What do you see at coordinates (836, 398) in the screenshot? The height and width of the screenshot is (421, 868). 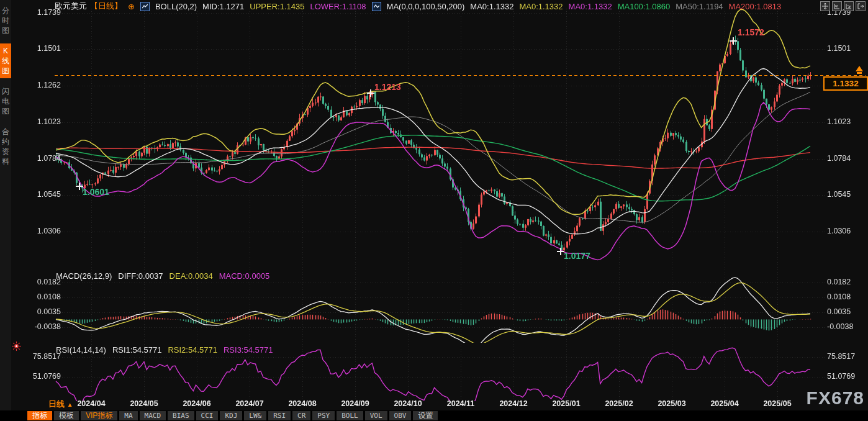 I see `watermark: FX678` at bounding box center [836, 398].